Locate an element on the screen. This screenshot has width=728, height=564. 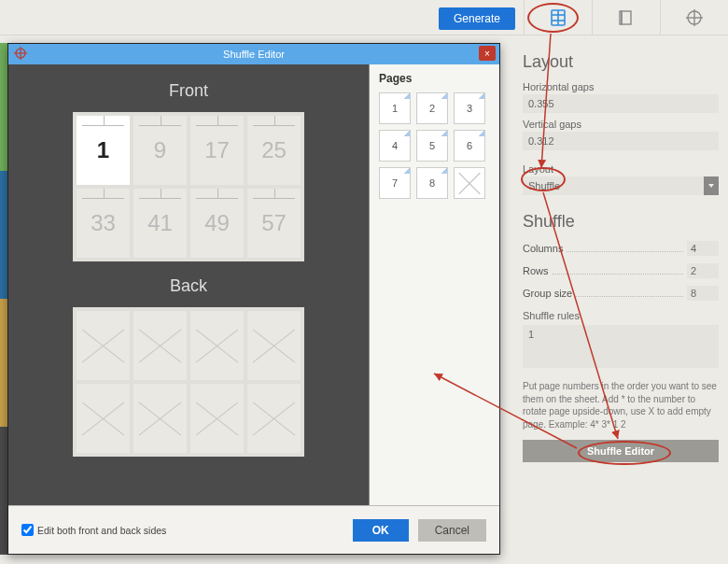
ok-button: OK is located at coordinates (381, 530).